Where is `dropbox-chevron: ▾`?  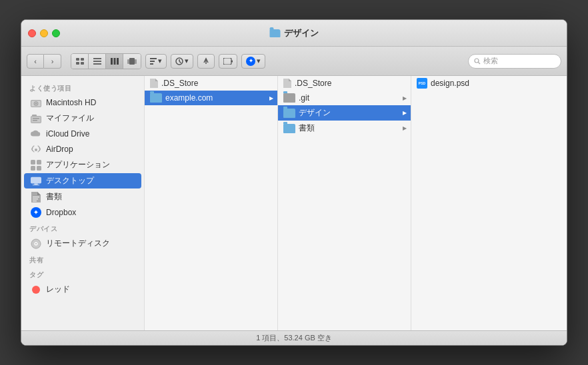 dropbox-chevron: ▾ is located at coordinates (259, 61).